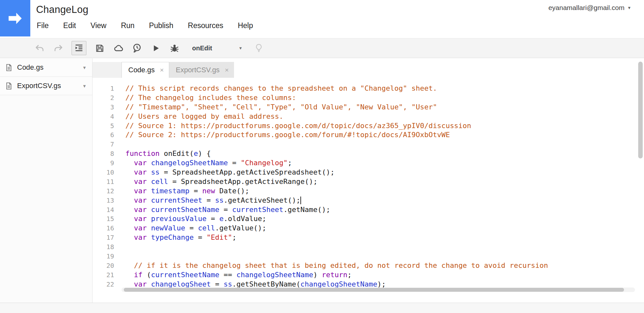 The height and width of the screenshot is (313, 644). Describe the element at coordinates (174, 48) in the screenshot. I see `debug-button` at that location.